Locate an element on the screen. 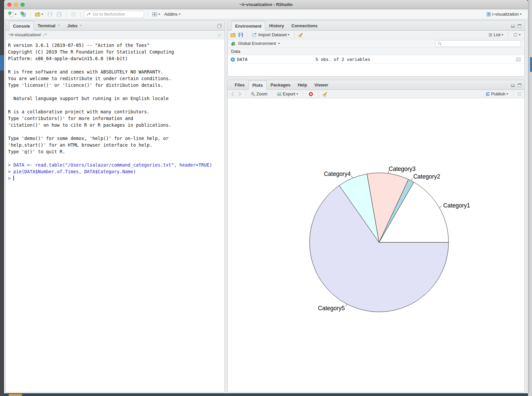 The width and height of the screenshot is (532, 396). console-prompt-line: > is located at coordinates (116, 178).